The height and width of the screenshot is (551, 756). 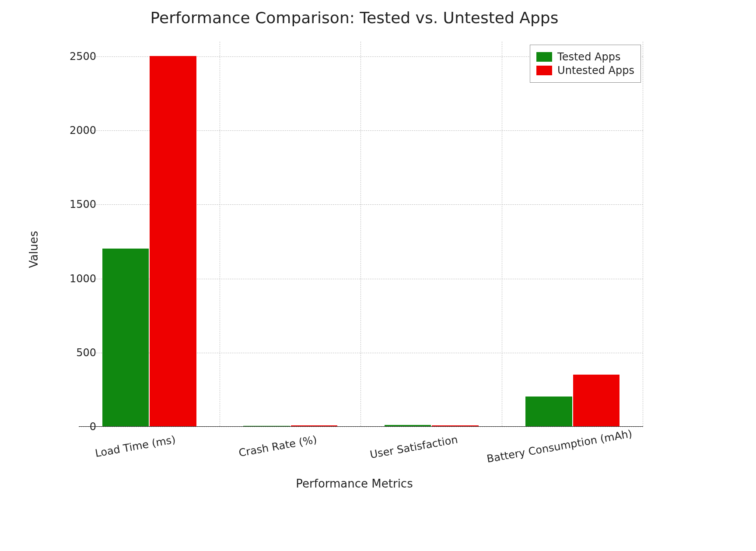 I want to click on grid-line-h, so click(x=361, y=427).